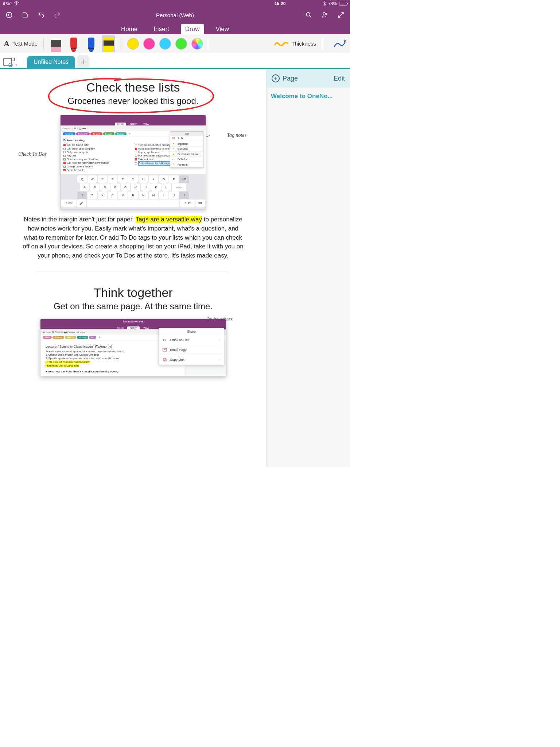 Image resolution: width=560 pixels, height=747 pixels. What do you see at coordinates (41, 15) in the screenshot?
I see `undo-button` at bounding box center [41, 15].